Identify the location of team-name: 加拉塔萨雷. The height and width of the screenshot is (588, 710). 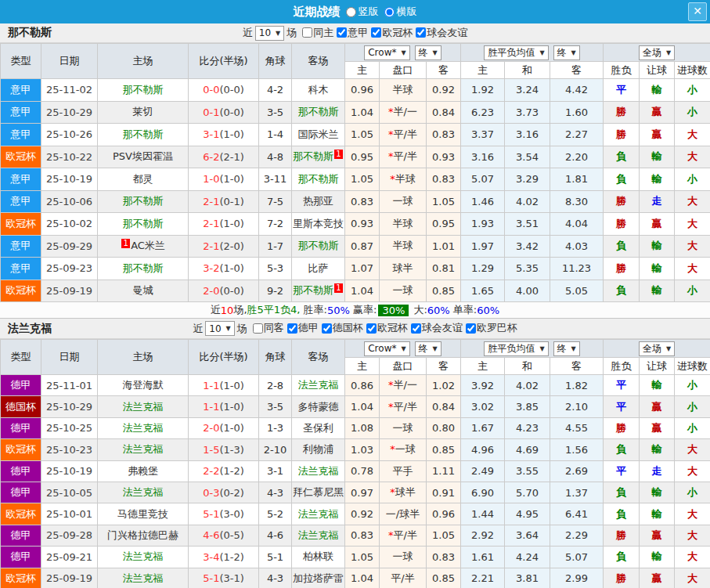
(318, 578).